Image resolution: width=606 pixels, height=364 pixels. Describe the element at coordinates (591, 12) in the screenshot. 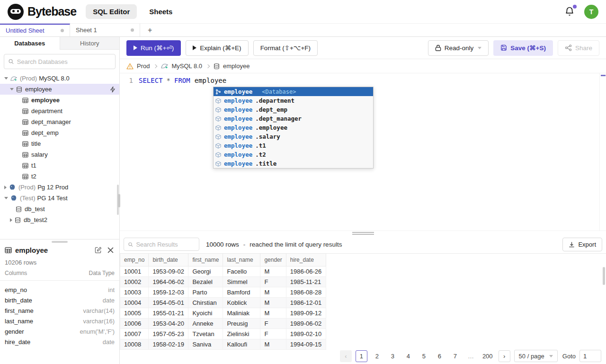

I see `user-avatar: T` at that location.